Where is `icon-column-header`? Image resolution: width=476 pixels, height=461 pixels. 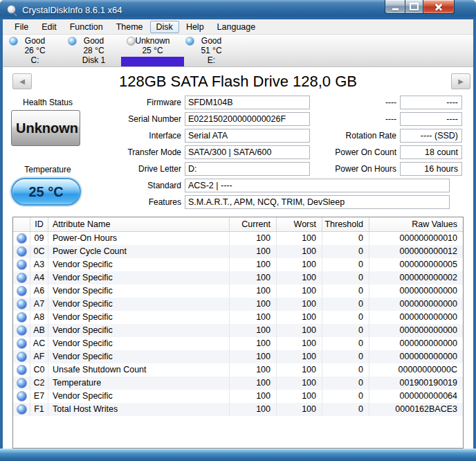 icon-column-header is located at coordinates (21, 224).